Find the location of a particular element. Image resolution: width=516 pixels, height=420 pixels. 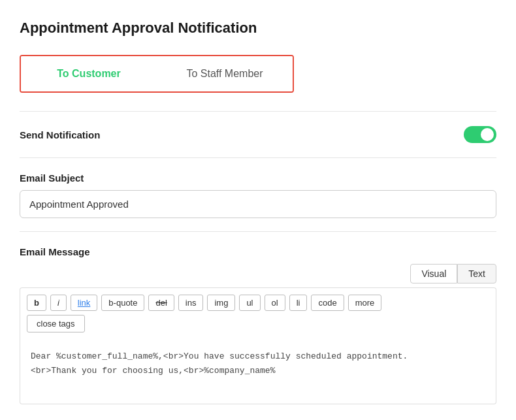

visual-button: Visual is located at coordinates (434, 274).